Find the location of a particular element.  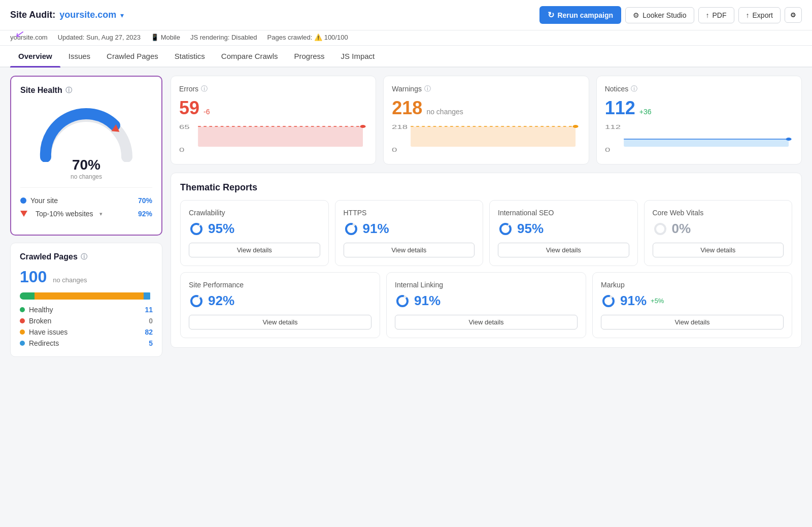

intl-seo-pct: 95% is located at coordinates (530, 228).